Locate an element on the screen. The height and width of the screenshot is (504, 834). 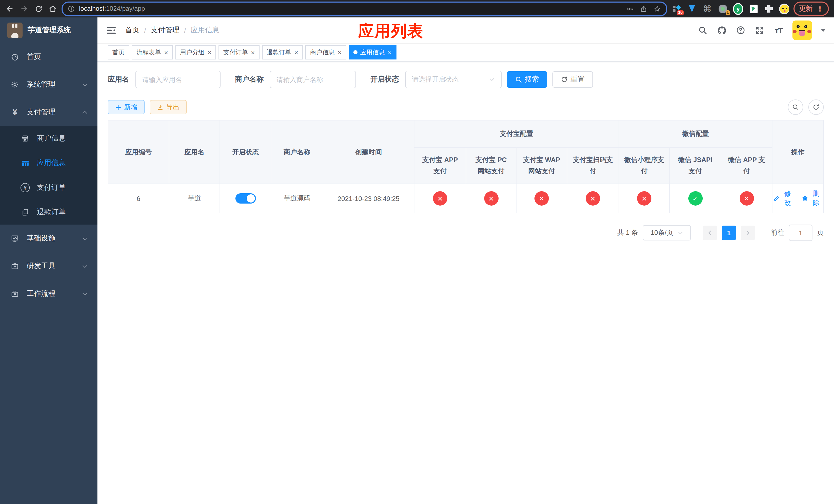
page-size-select: 10条/页 is located at coordinates (667, 233).